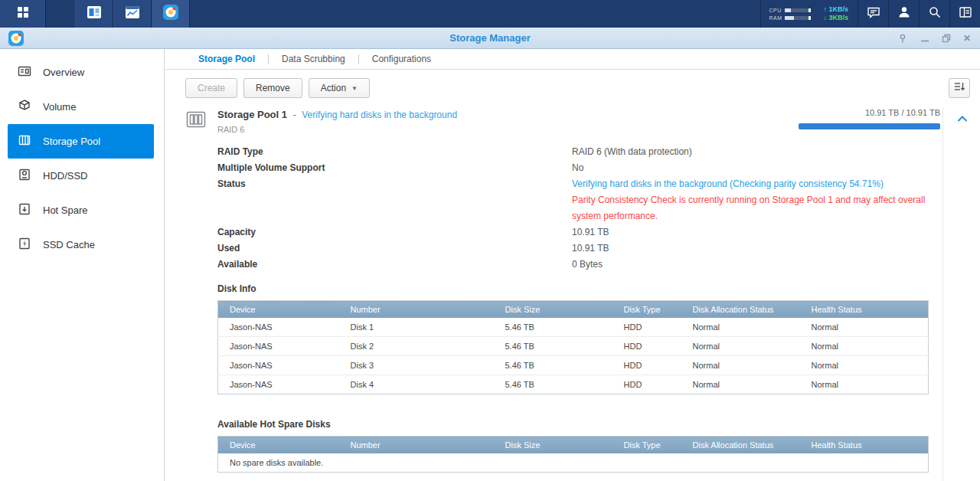 This screenshot has height=481, width=980. What do you see at coordinates (24, 245) in the screenshot?
I see `ssd-cache-icon` at bounding box center [24, 245].